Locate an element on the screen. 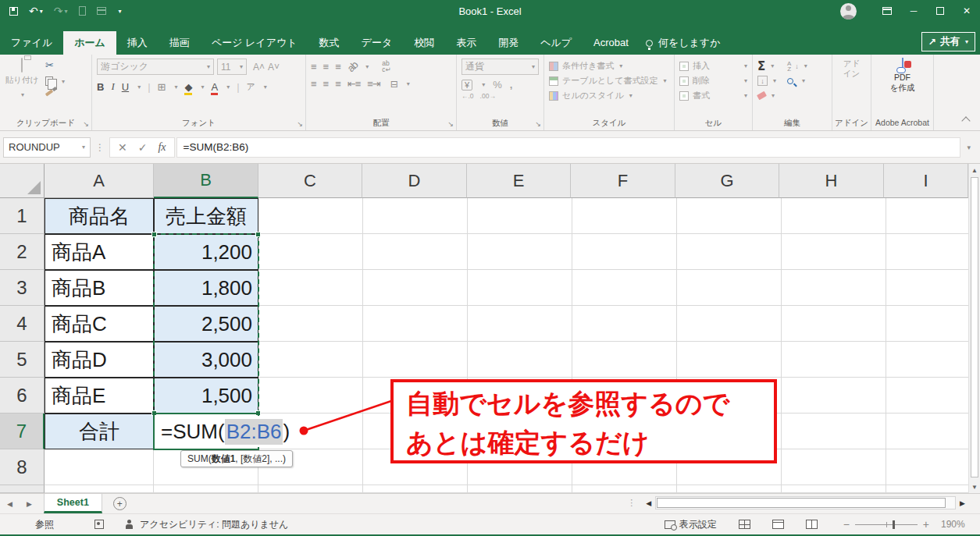  cancel-icon: ✕ is located at coordinates (123, 147).